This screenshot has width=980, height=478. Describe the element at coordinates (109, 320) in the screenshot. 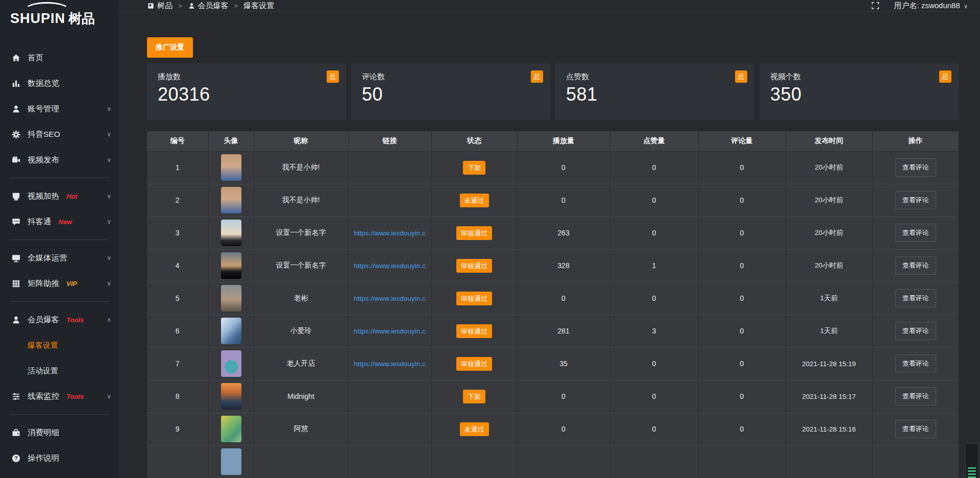

I see `chevron-icon: ∧` at that location.